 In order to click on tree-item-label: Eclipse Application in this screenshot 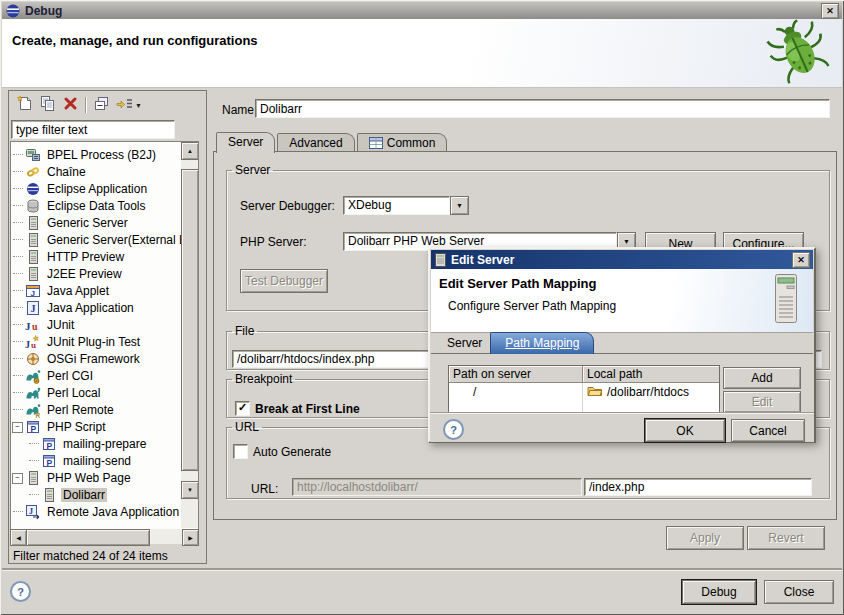, I will do `click(97, 189)`.